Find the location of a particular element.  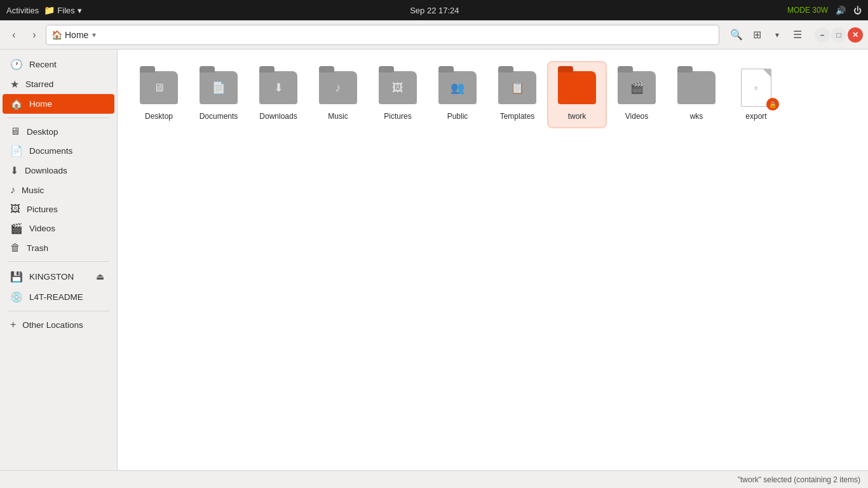

sidebar-item-home: 🏠 Home is located at coordinates (58, 104).